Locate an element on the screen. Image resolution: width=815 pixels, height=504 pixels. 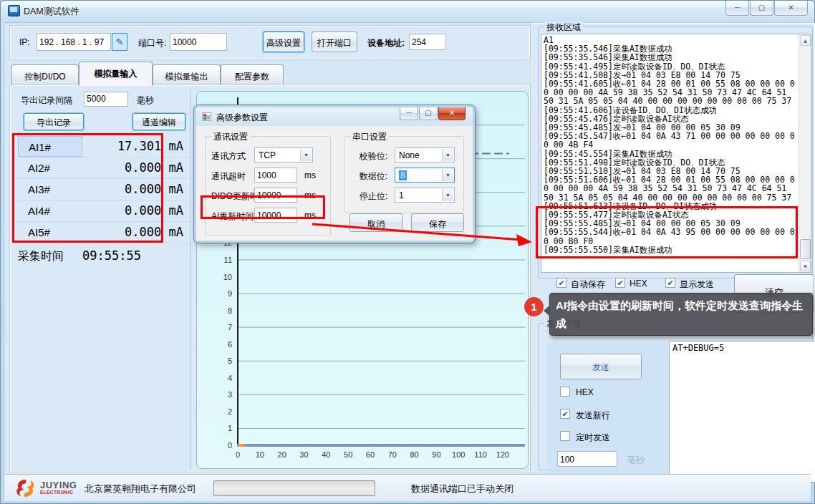
serial-row: 停止位:1▼ is located at coordinates (405, 198).